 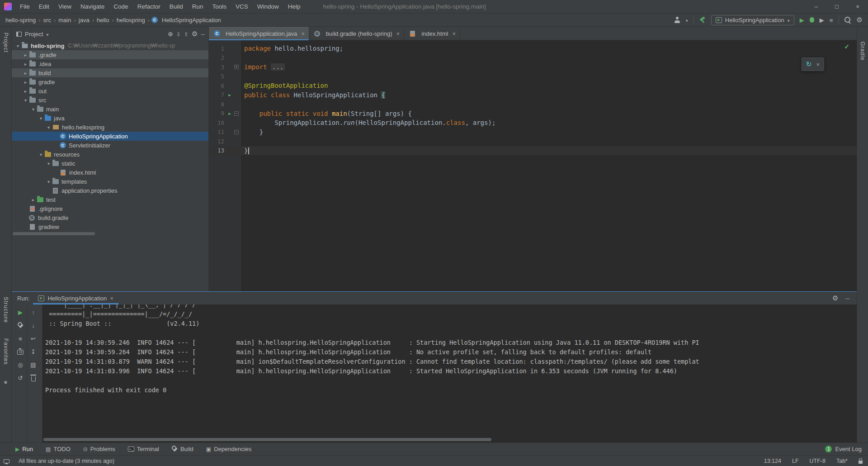 I want to click on breadcrumb-item-hellospring: hellospring, so click(x=131, y=20).